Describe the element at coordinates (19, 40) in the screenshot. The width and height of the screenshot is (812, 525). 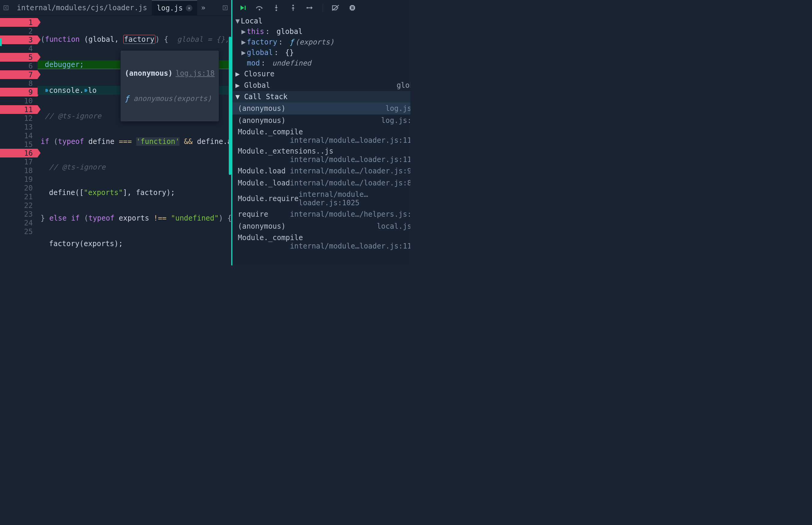
I see `gutter-line: 3` at that location.